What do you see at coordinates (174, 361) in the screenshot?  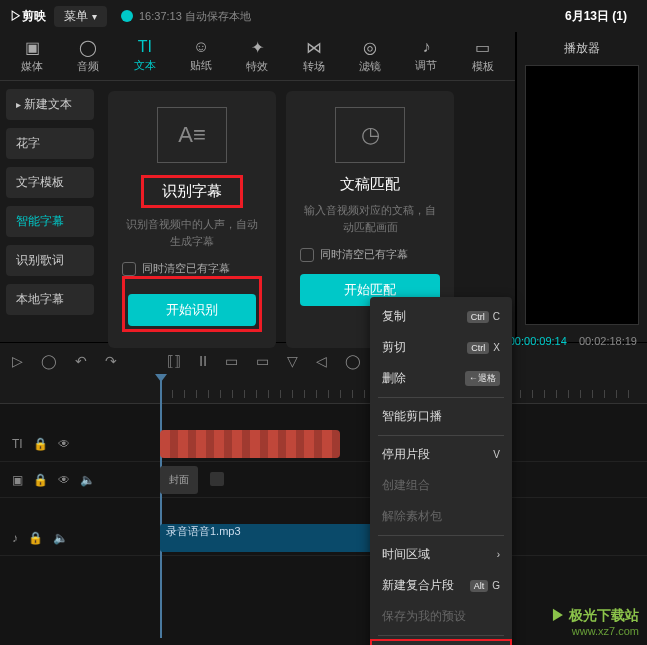 I see `split-icon: ⟦⟧` at bounding box center [174, 361].